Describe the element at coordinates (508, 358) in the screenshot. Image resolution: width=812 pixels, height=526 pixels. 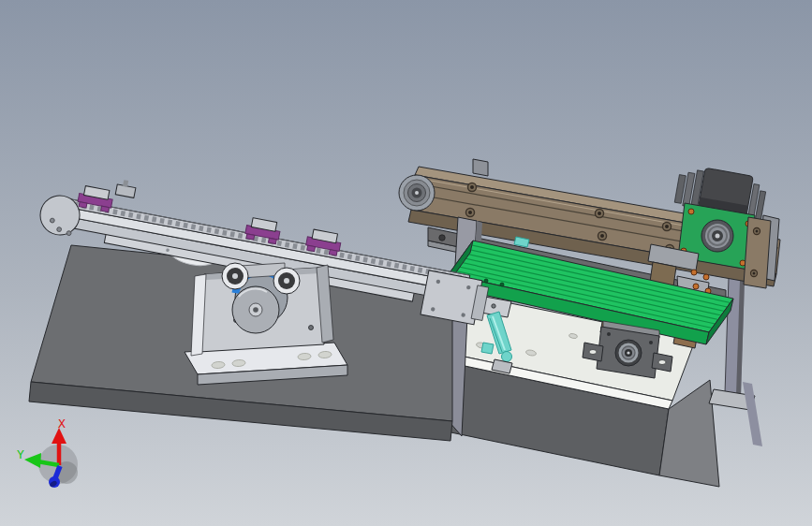
I see `screw-end-knob` at that location.